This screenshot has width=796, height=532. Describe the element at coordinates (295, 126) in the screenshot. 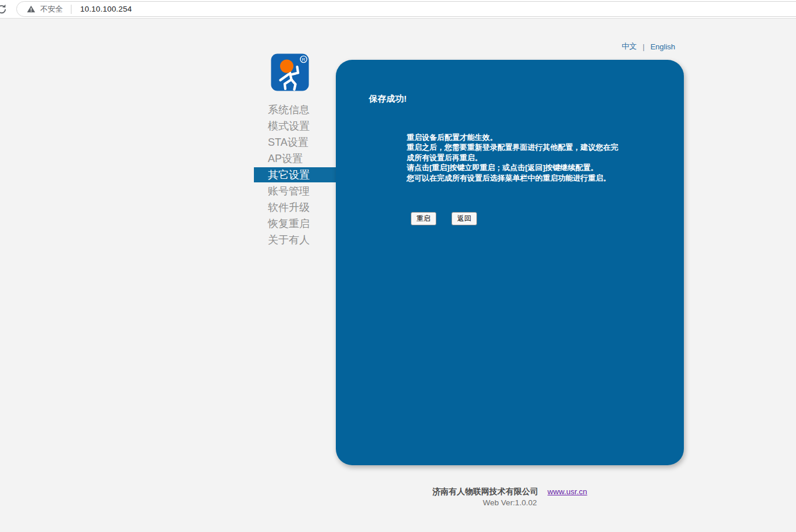

I see `sidebar-item-mode-settings: 模式设置` at that location.